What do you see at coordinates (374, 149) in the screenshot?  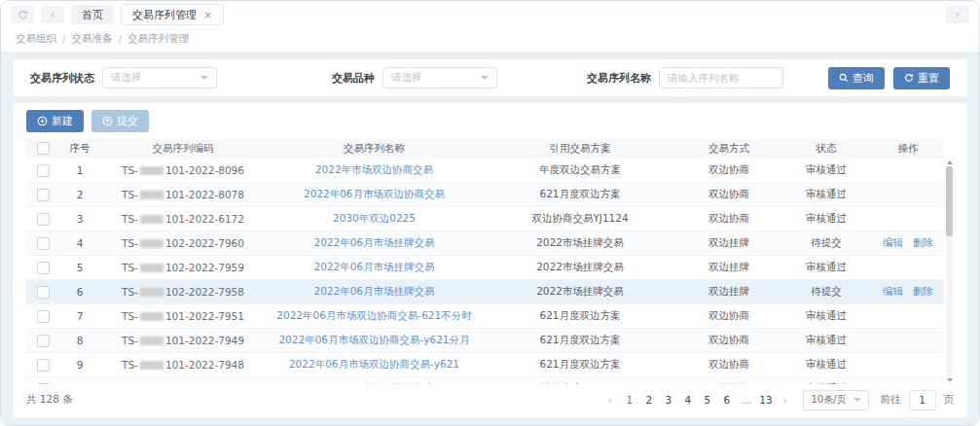 I see `col-name: 交易序列名称` at bounding box center [374, 149].